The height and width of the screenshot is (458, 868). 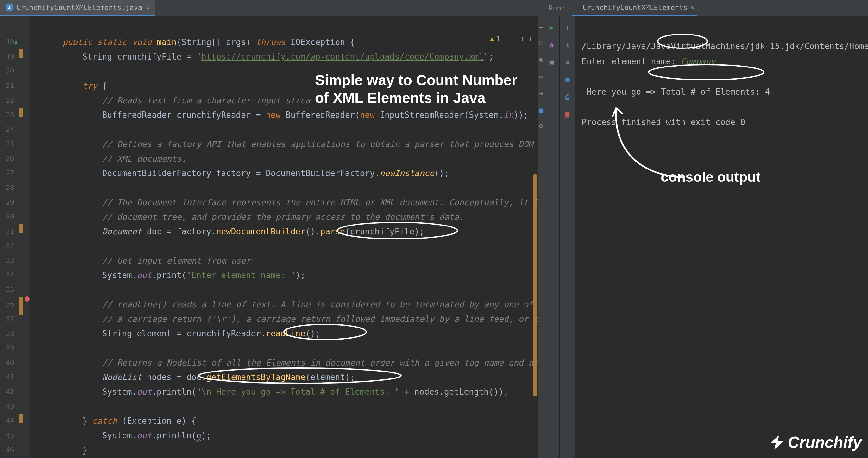 I want to click on bookmark-icon: ▭, so click(x=541, y=26).